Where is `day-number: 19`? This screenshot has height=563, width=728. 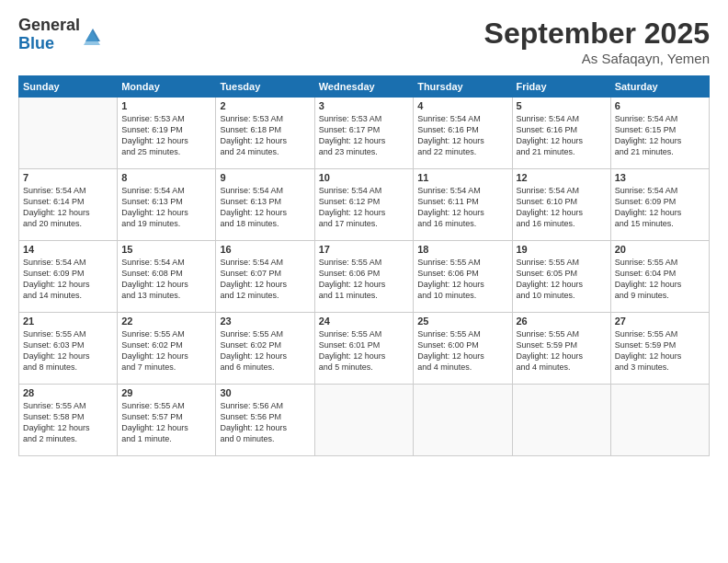
day-number: 19 is located at coordinates (562, 249).